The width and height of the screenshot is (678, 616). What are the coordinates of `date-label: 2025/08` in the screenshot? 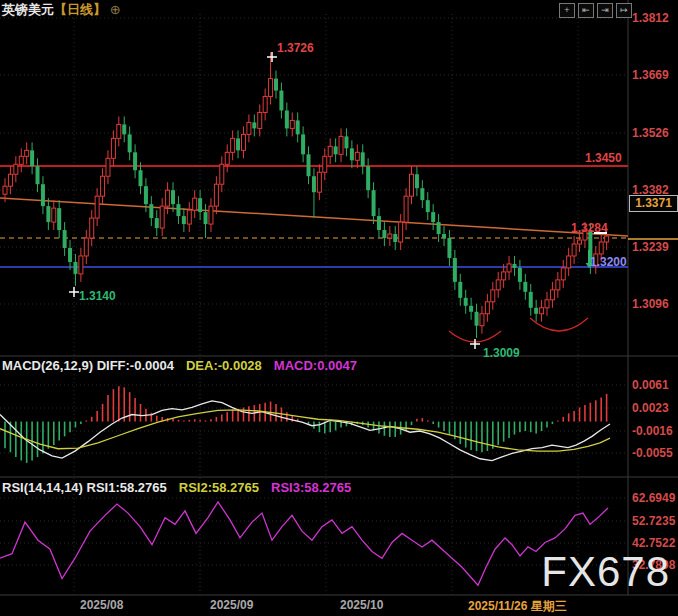 It's located at (102, 605).